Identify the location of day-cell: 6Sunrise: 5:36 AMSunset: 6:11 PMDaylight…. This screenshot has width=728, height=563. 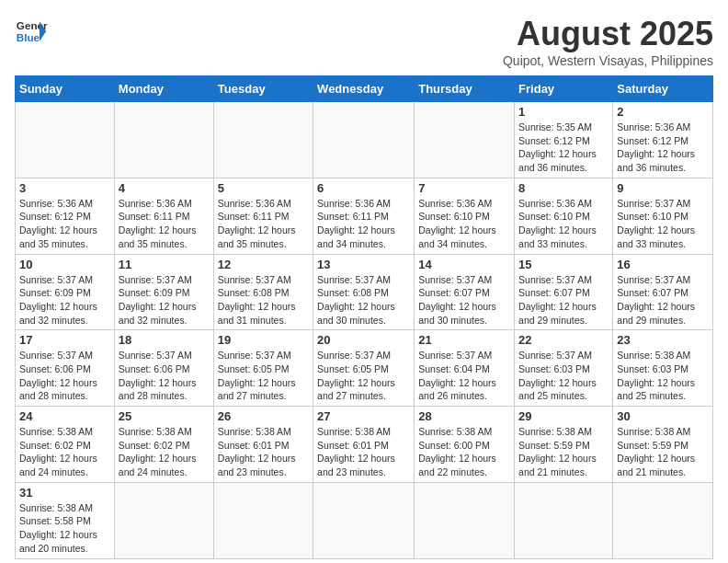
(364, 215).